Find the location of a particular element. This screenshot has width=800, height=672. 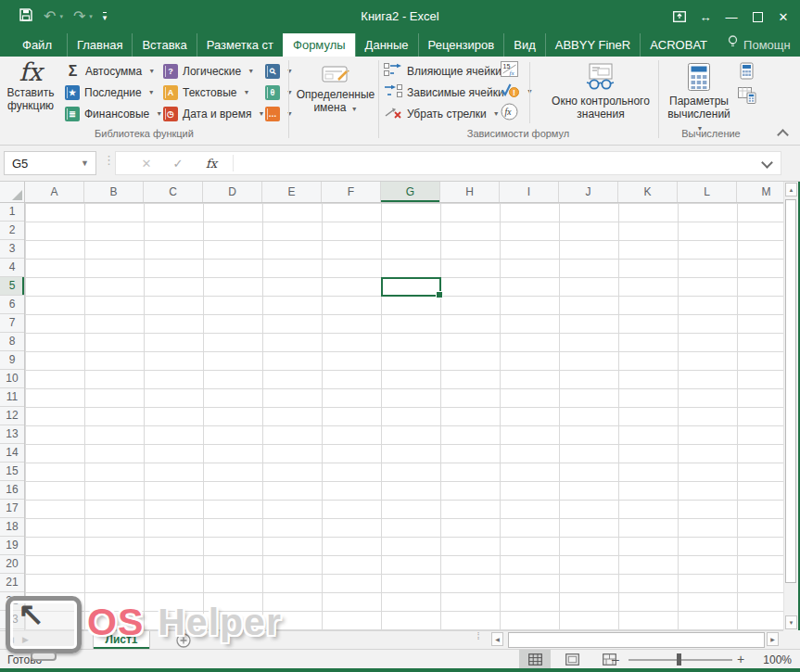

column-header: E is located at coordinates (292, 192).